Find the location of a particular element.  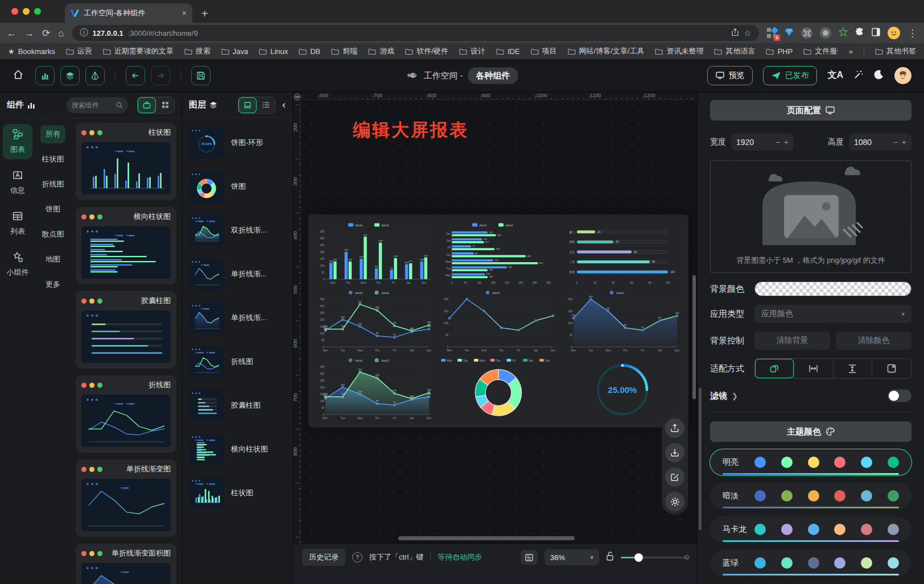

user-avatar is located at coordinates (903, 76).